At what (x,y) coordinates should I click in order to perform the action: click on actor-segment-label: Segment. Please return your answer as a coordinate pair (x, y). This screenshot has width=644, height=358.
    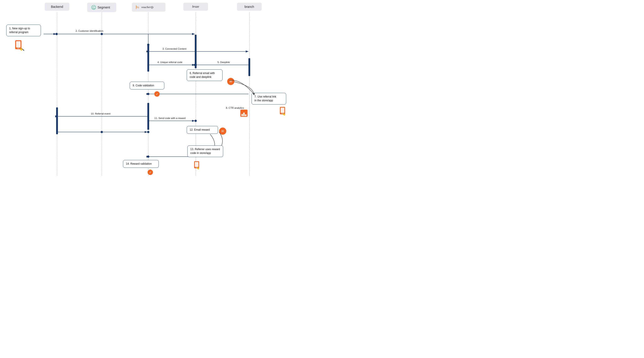
    Looking at the image, I should click on (104, 8).